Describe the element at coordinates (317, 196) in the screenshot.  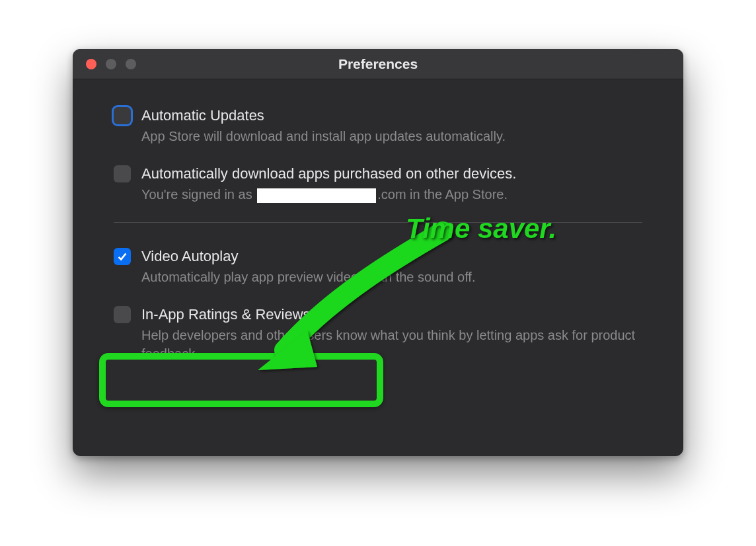
I see `redacted-email` at that location.